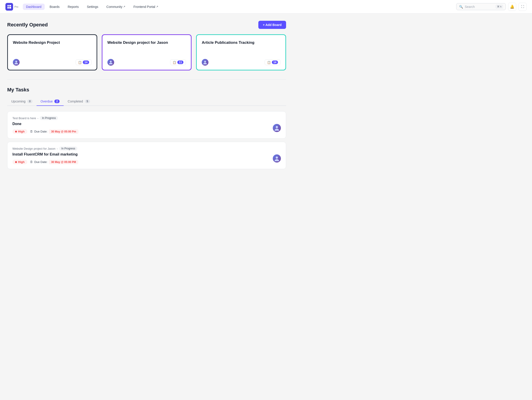  What do you see at coordinates (491, 7) in the screenshot?
I see `nav-right: 🔍 Search ⌘ k 🔔 ⛶` at bounding box center [491, 7].